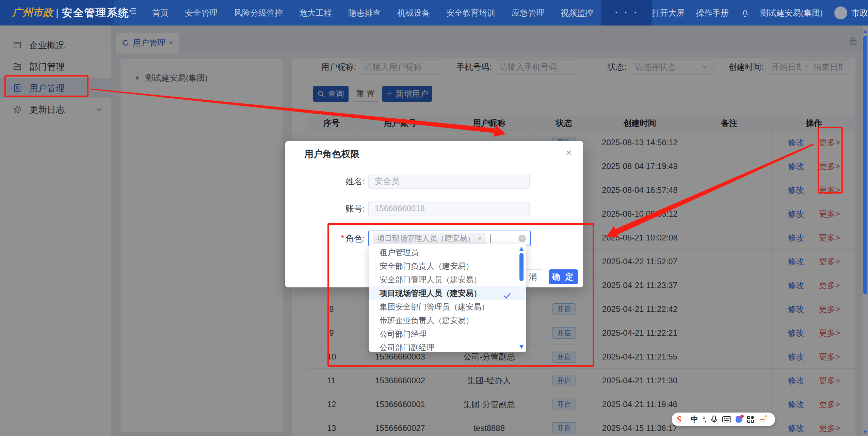  I want to click on role-label: *角色:, so click(342, 238).